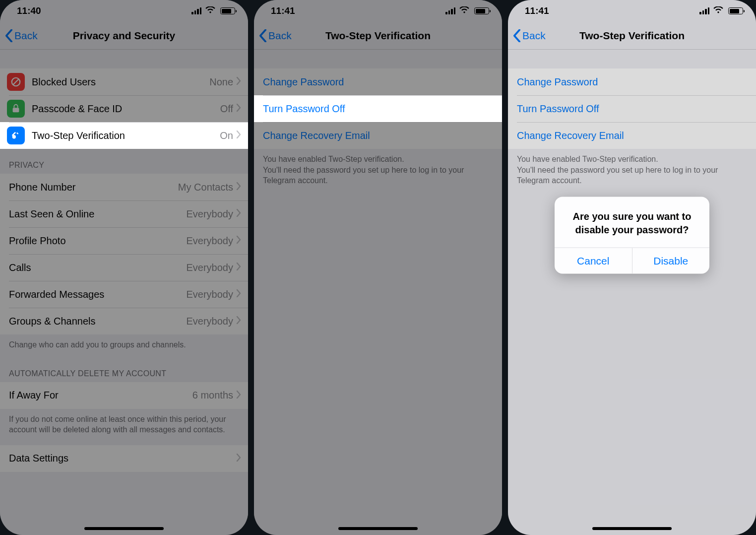 This screenshot has height=535, width=756. Describe the element at coordinates (671, 261) in the screenshot. I see `alert-disable-button: Disable` at that location.